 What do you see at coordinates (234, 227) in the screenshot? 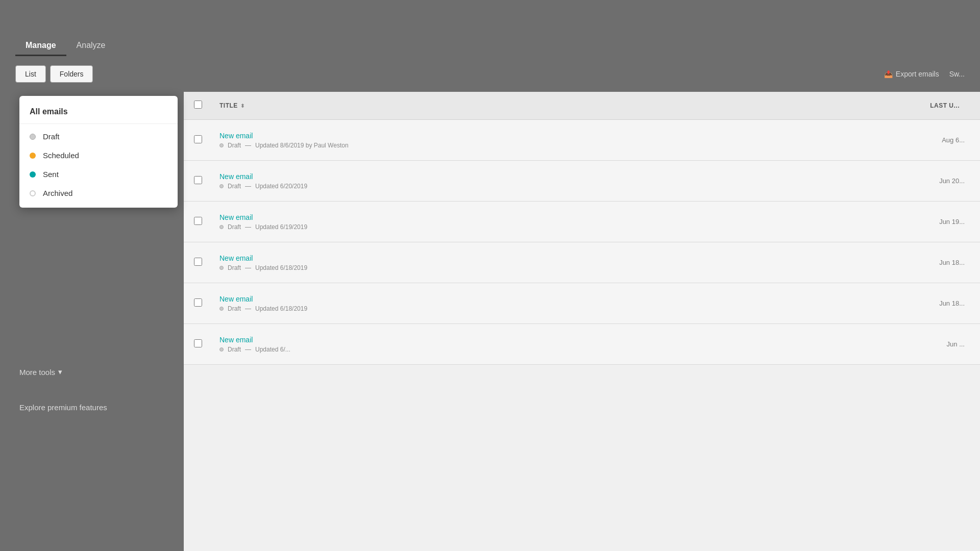
I see `row-3-status: Draft` at bounding box center [234, 227].